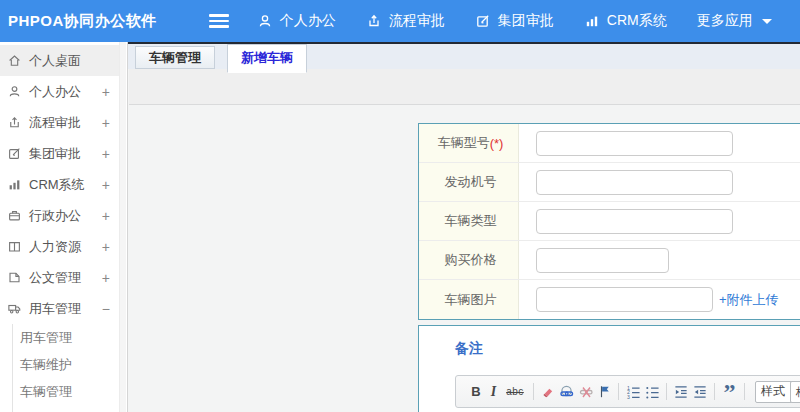 The image size is (800, 412). I want to click on sidebar-item-label: 公文管理, so click(55, 278).